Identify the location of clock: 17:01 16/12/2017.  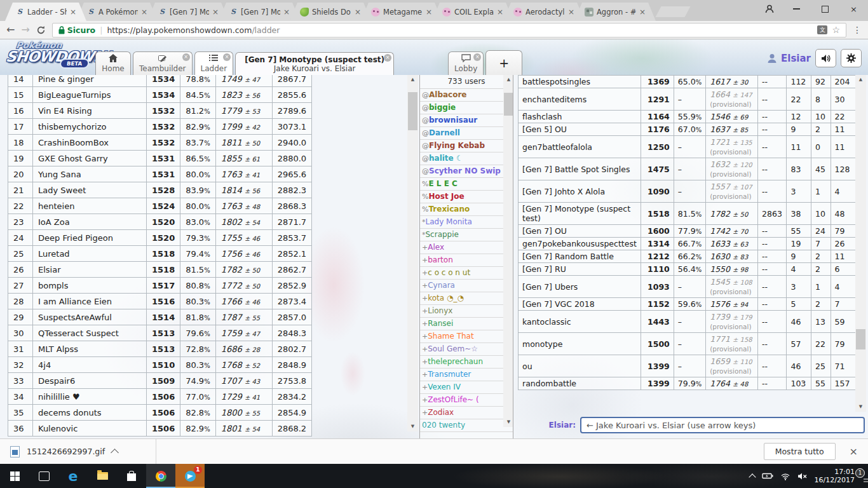
(835, 476).